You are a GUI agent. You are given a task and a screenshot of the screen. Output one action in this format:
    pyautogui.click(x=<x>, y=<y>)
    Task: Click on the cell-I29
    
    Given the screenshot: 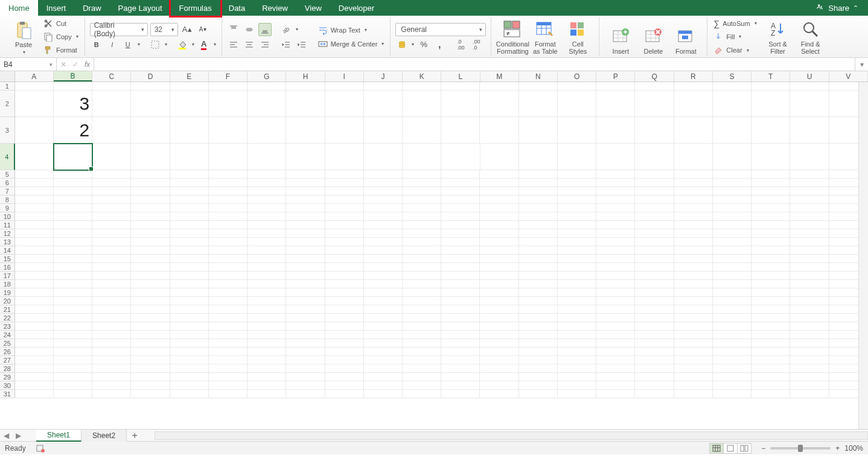 What is the action you would take?
    pyautogui.click(x=345, y=377)
    